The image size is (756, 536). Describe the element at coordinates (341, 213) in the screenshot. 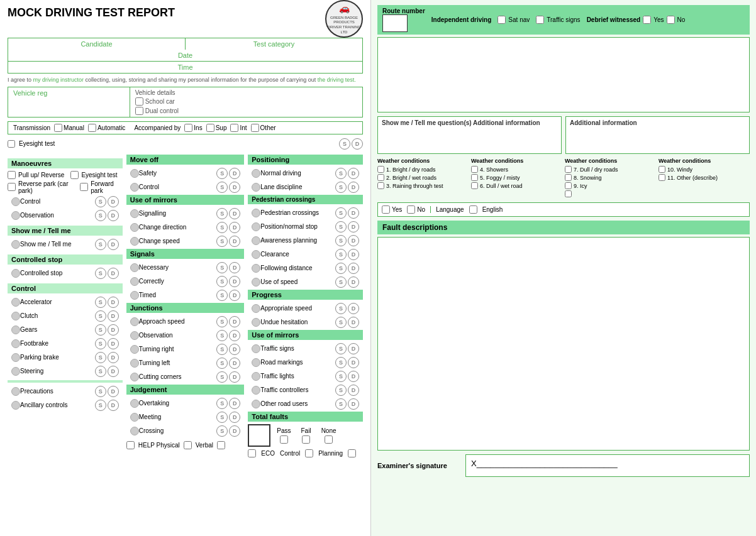

I see `ped-crossings-s: S` at that location.